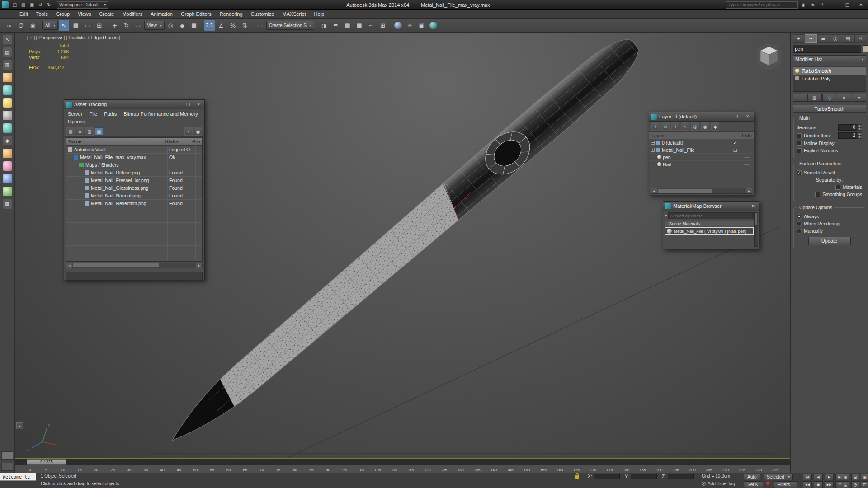 The image size is (868, 488). I want to click on iterations-spinner: 0 ▴▾, so click(850, 127).